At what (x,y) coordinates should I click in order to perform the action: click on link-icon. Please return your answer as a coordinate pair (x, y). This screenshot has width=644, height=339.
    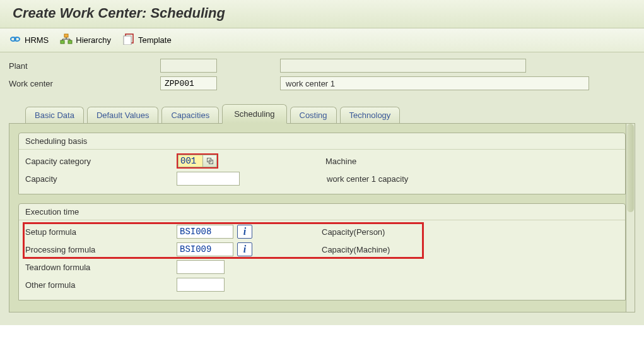
    Looking at the image, I should click on (15, 40).